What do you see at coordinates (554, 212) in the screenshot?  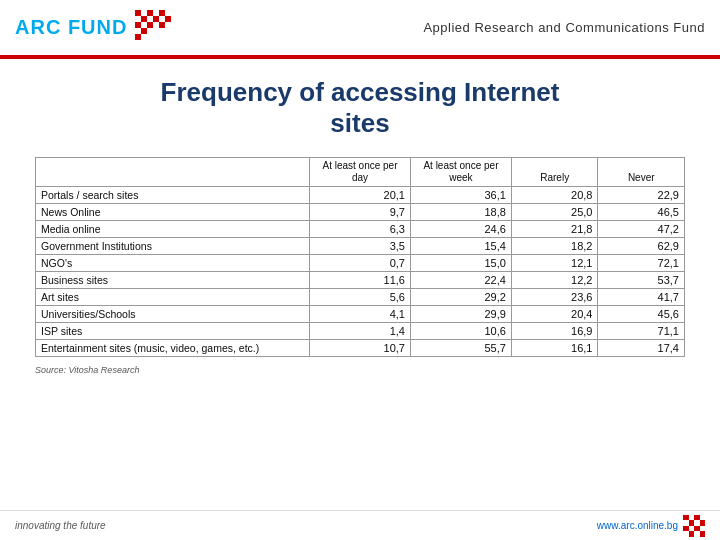 I see `row-rarely: 25,0` at bounding box center [554, 212].